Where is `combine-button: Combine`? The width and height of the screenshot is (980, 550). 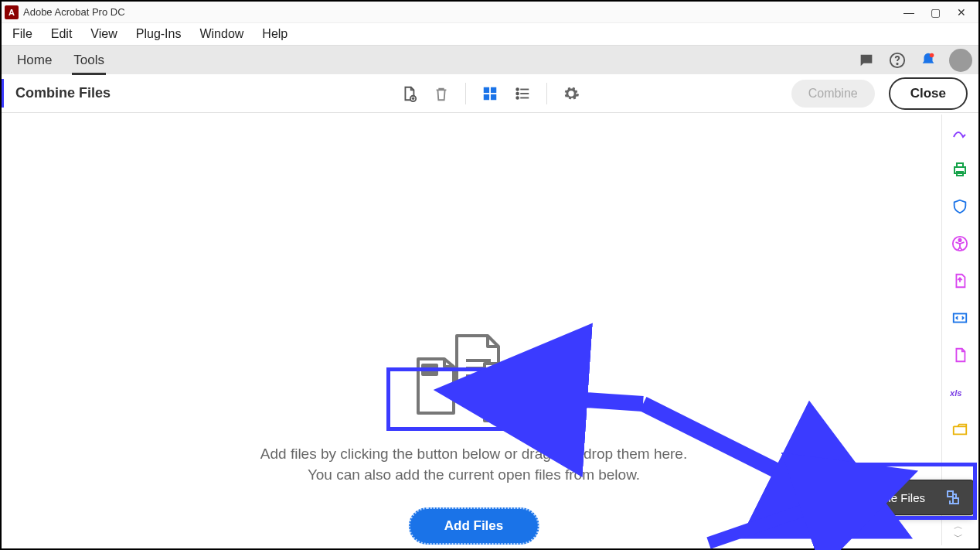 combine-button: Combine is located at coordinates (833, 94).